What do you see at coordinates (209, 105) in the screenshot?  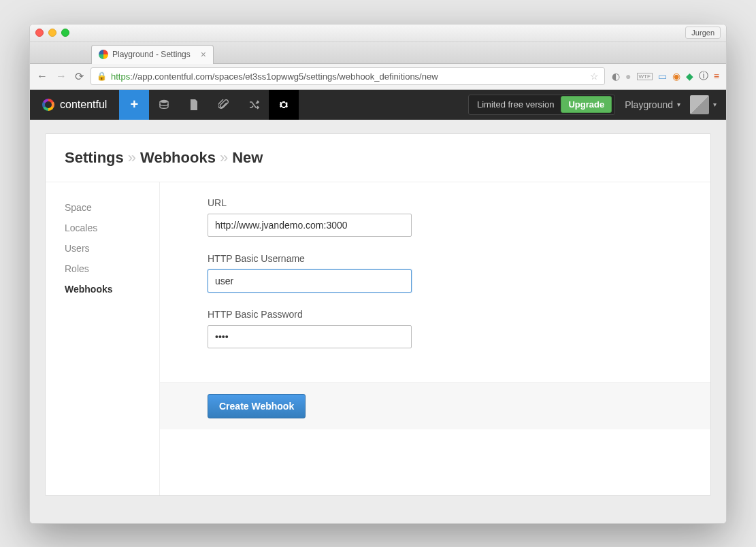 I see `header-icon-group: +` at bounding box center [209, 105].